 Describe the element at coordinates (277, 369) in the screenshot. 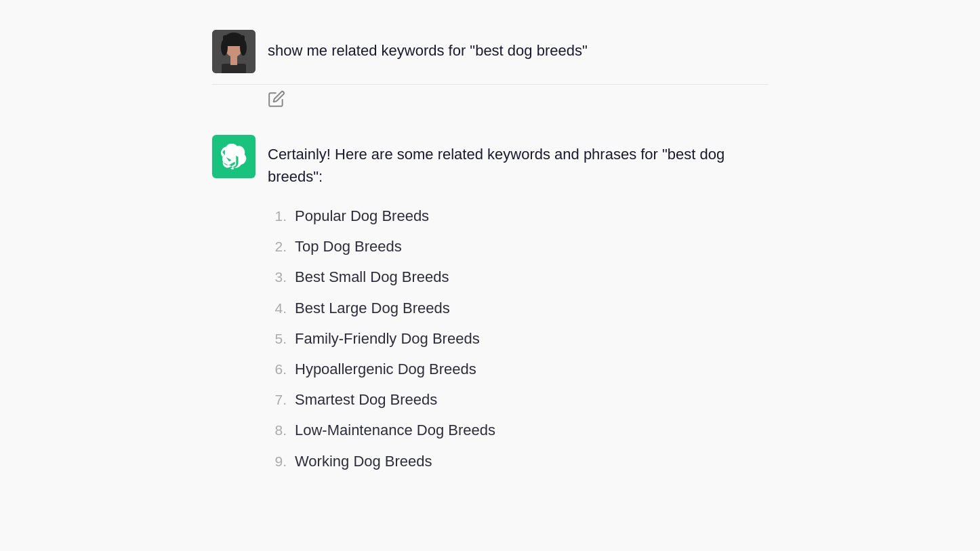

I see `list-number: 6.` at that location.